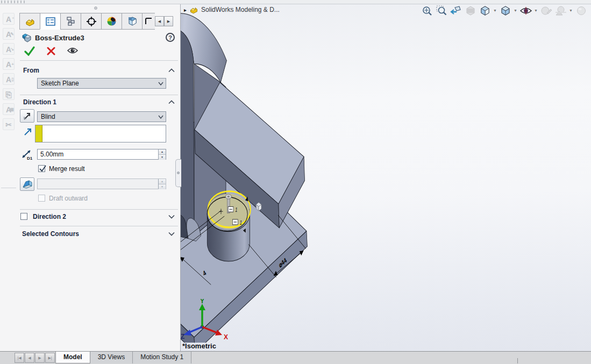 This screenshot has height=364, width=591. What do you see at coordinates (172, 217) in the screenshot?
I see `direction2-expand-chevron-icon` at bounding box center [172, 217].